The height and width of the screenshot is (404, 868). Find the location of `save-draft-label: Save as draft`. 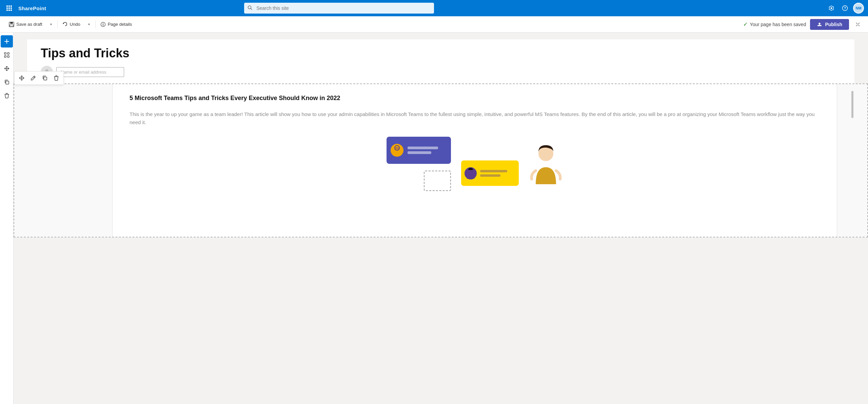

save-draft-label: Save as draft is located at coordinates (29, 24).